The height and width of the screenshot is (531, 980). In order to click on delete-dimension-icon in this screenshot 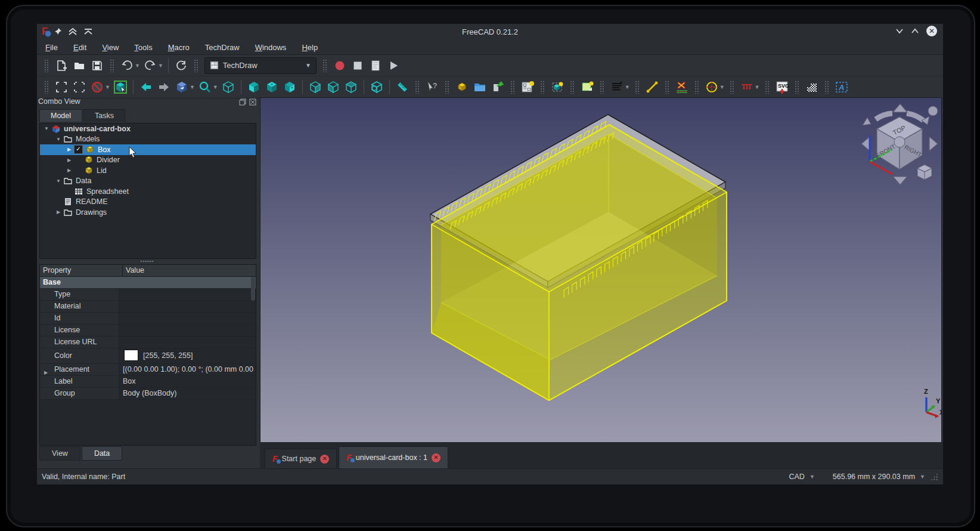, I will do `click(682, 87)`.